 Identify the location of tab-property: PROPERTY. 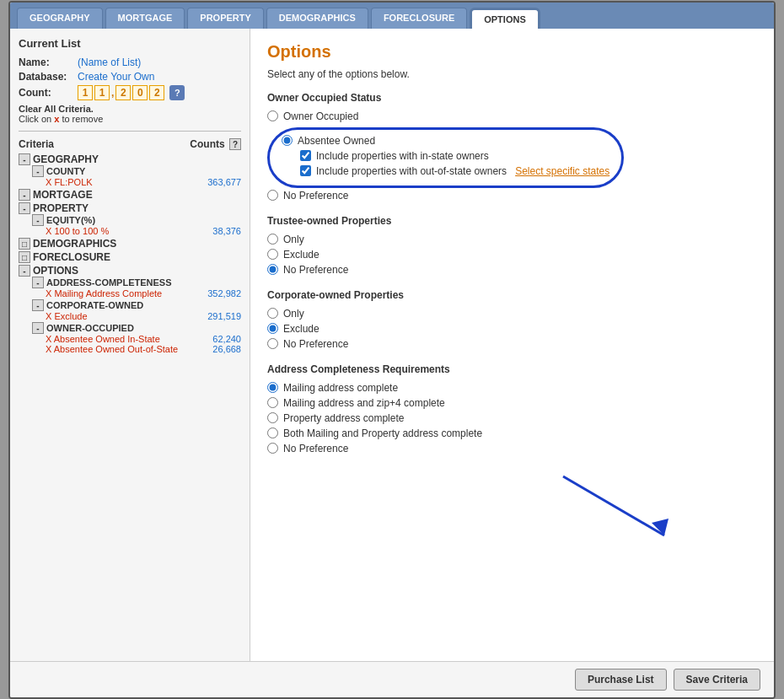
(226, 19).